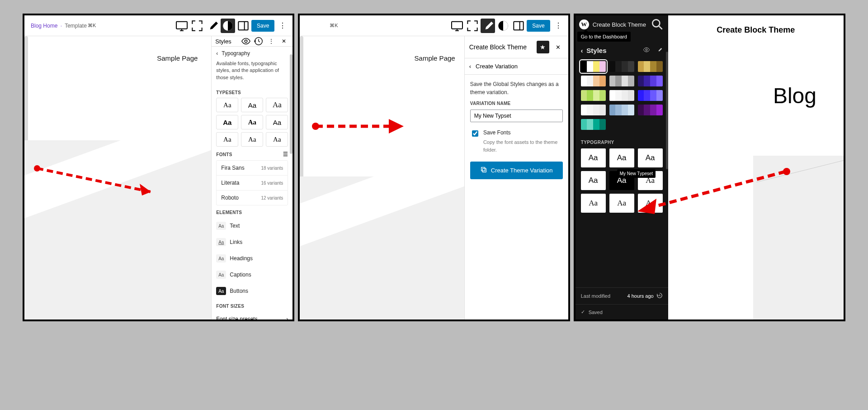 Image resolution: width=868 pixels, height=410 pixels. I want to click on variation-description: Save the Global Styles changes as a them…, so click(516, 88).